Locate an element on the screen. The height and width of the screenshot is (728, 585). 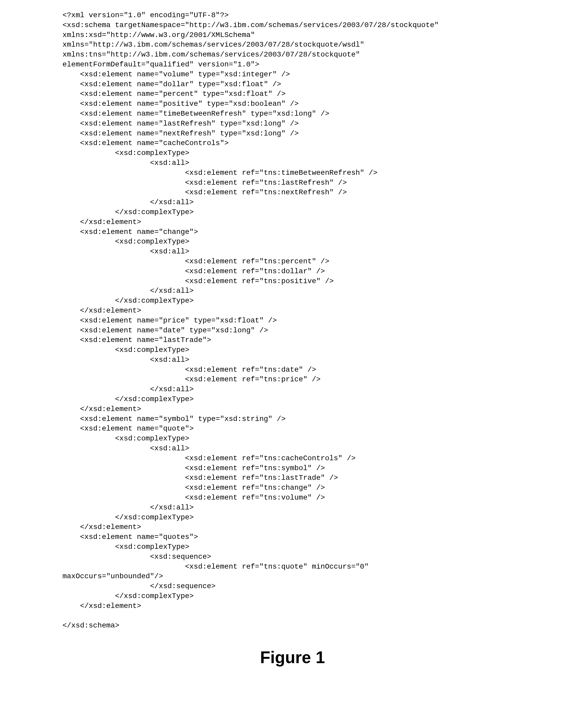
figure-caption: Figure 1 is located at coordinates (292, 657).